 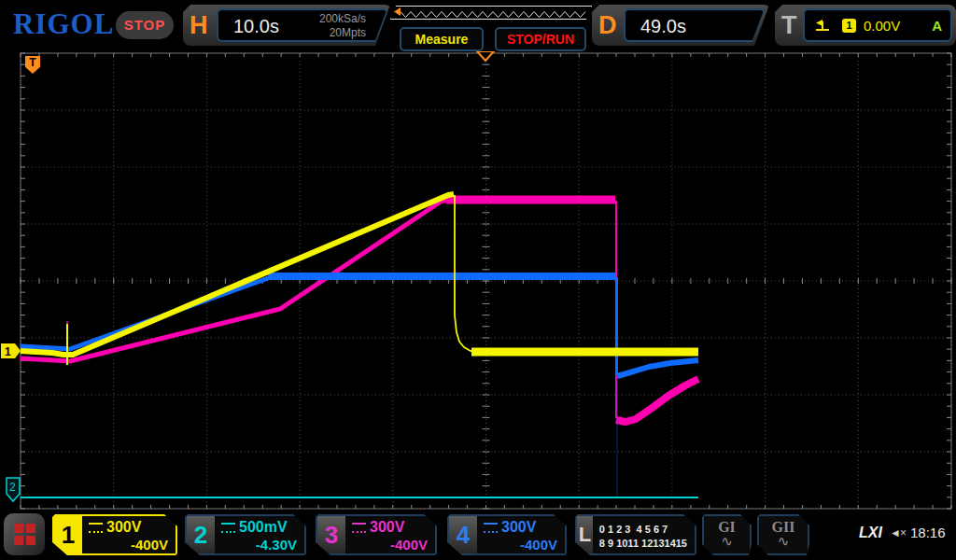 I want to click on logic-channels-button: L 0 1 2 3 4 5 6 7 8 9 1011 12131415, so click(x=636, y=535).